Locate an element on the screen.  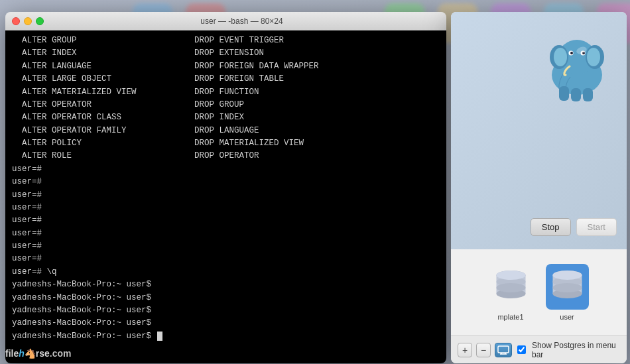
prompt-2: user=# is located at coordinates (225, 182).